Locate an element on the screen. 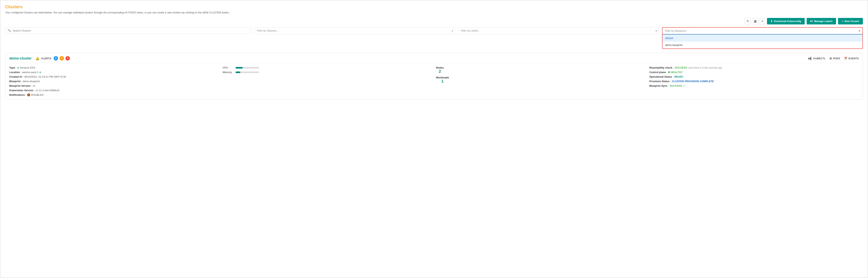 The height and width of the screenshot is (278, 868). search-input is located at coordinates (131, 31).